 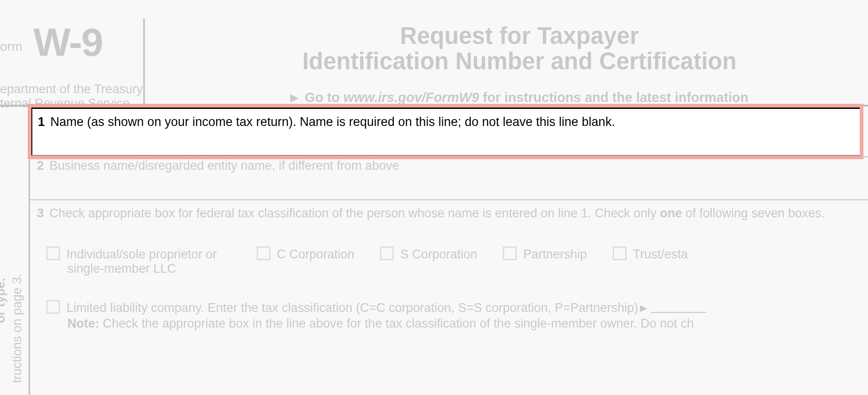 I want to click on checkbox-trust: Trust/esta, so click(x=650, y=254).